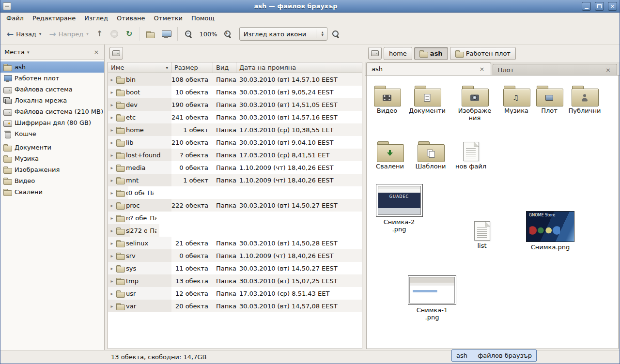 The image size is (620, 364). Describe the element at coordinates (235, 105) in the screenshot. I see `file-row: ▸ dev 190 обекта Папка 30.03.2010 (вт) 1…` at that location.